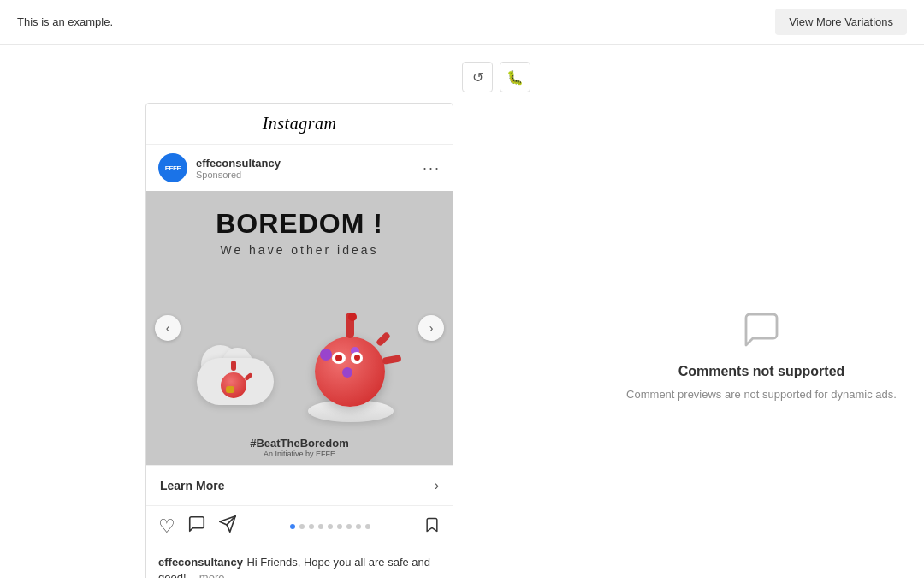 The height and width of the screenshot is (578, 924). Describe the element at coordinates (299, 168) in the screenshot. I see `post-header: EFFE effeconsultancy Sponsored ···` at that location.